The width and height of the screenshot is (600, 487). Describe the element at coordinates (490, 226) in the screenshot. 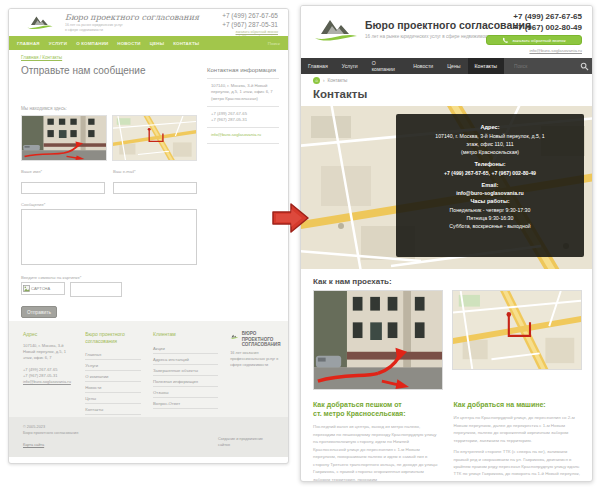

I see `hours-line-3: Суббота, воскресенье - выходной` at that location.